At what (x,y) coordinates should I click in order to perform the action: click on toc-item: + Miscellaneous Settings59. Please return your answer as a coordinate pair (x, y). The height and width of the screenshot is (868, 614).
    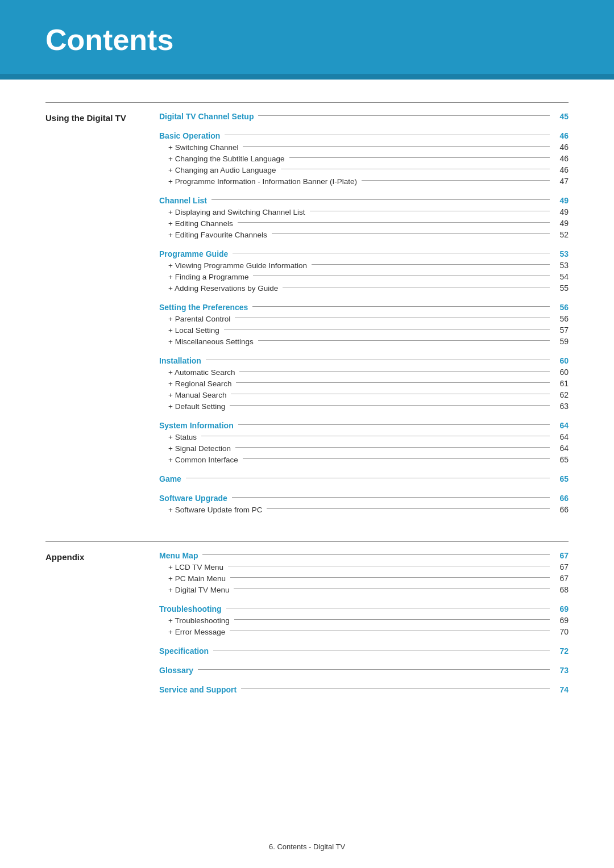
    Looking at the image, I should click on (364, 341).